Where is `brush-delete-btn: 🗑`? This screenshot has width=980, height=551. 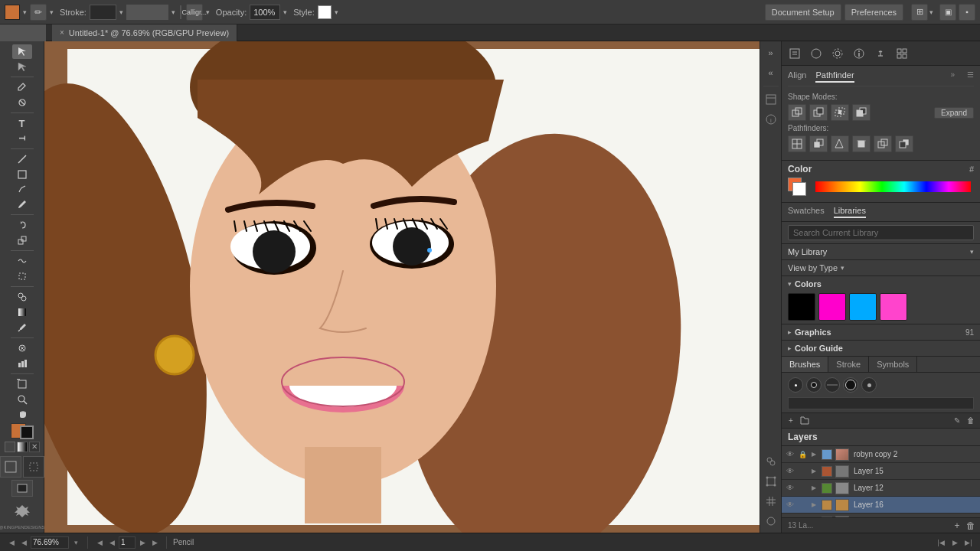
brush-delete-btn: 🗑 is located at coordinates (971, 421).